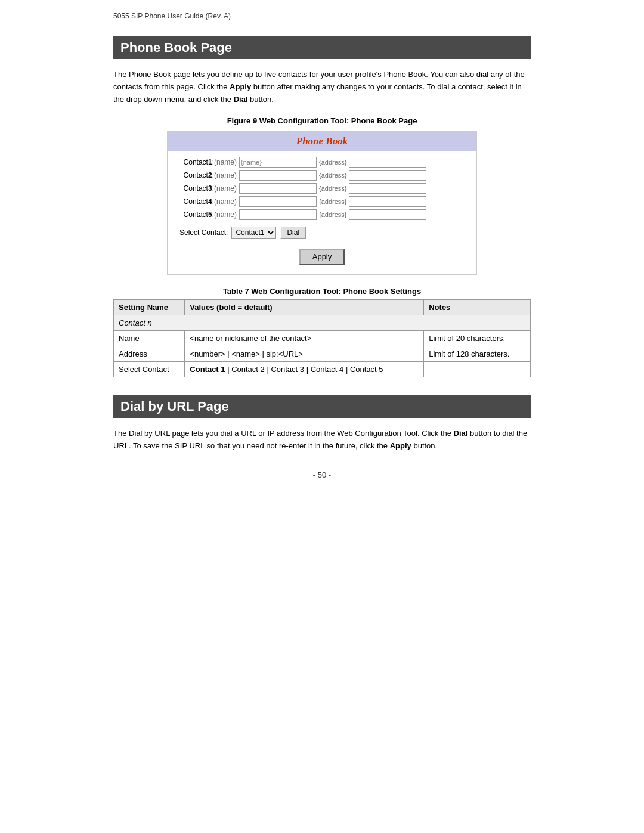 The width and height of the screenshot is (644, 833). I want to click on contact4-addr-input, so click(388, 202).